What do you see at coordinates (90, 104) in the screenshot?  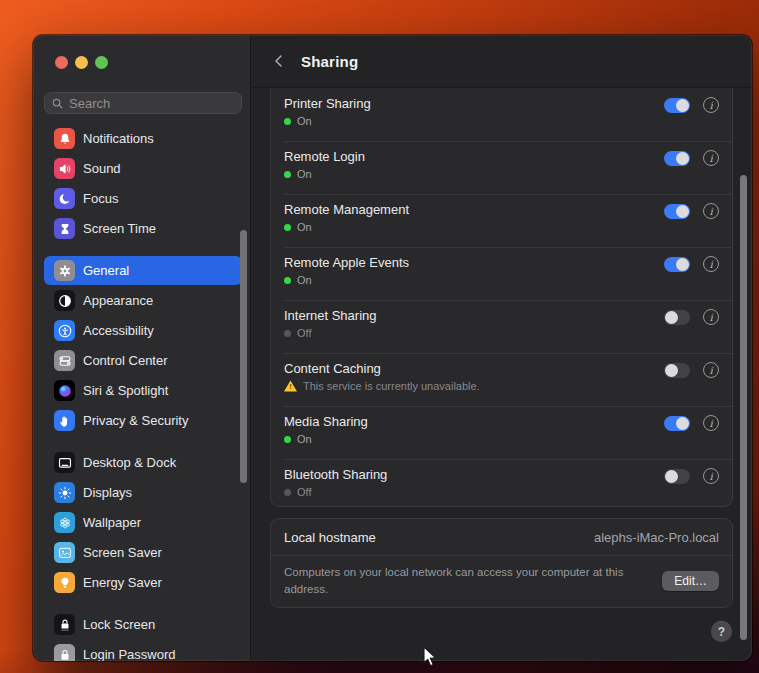 I see `search-placeholder: Search` at bounding box center [90, 104].